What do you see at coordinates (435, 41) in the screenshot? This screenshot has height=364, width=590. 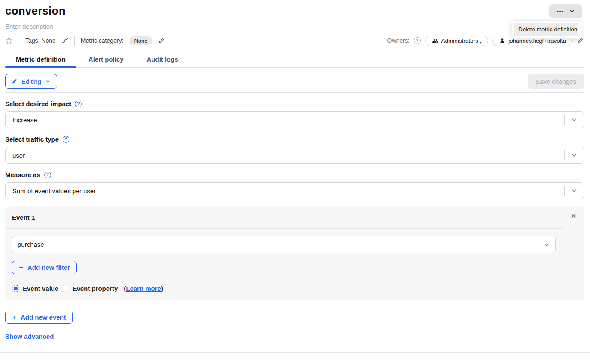 I see `group-icon` at bounding box center [435, 41].